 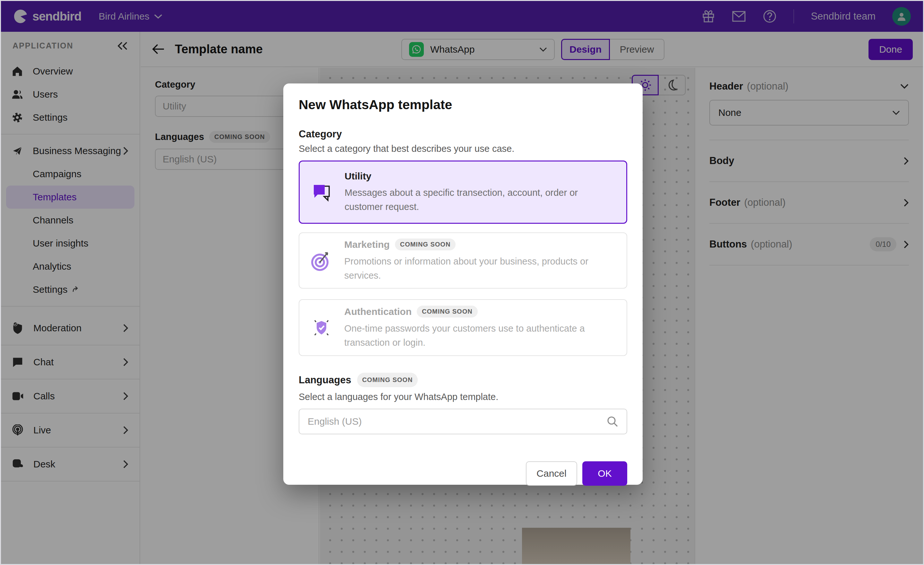 I want to click on authentication-shield-icon, so click(x=322, y=328).